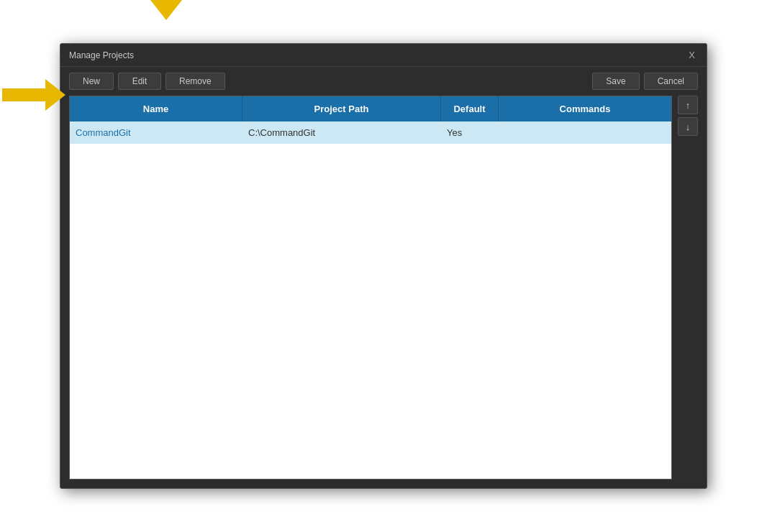 This screenshot has width=767, height=532. What do you see at coordinates (140, 81) in the screenshot?
I see `edit-button: Edit` at bounding box center [140, 81].